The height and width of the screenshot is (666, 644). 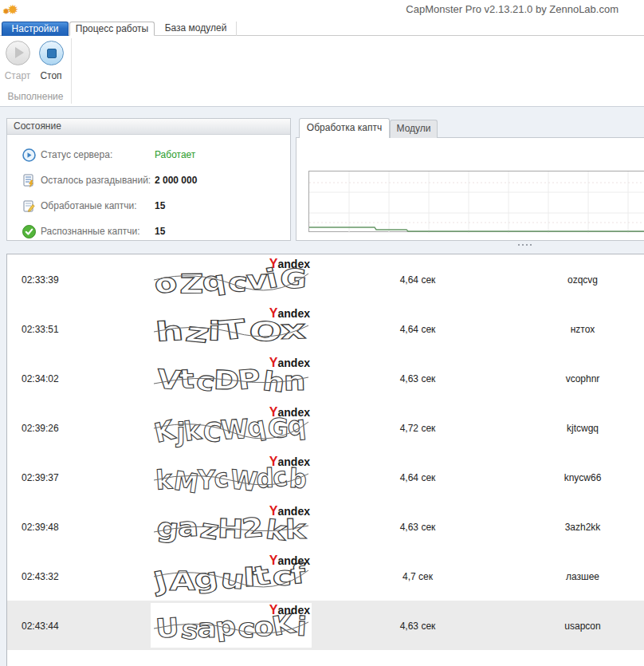 What do you see at coordinates (325, 378) in the screenshot?
I see `captcha-table-row: 02:34:02VtcDPhnYandex4,63 секvcophnr` at bounding box center [325, 378].